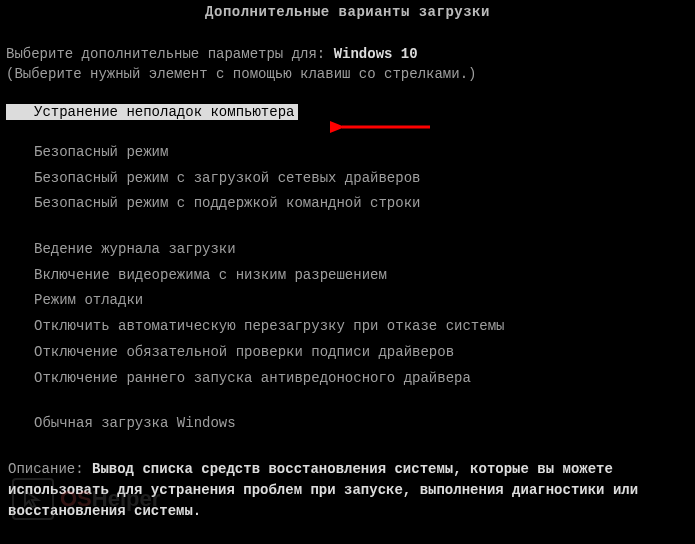 Image resolution: width=695 pixels, height=544 pixels. I want to click on title-text: Дополнительные варианты загрузки, so click(348, 12).